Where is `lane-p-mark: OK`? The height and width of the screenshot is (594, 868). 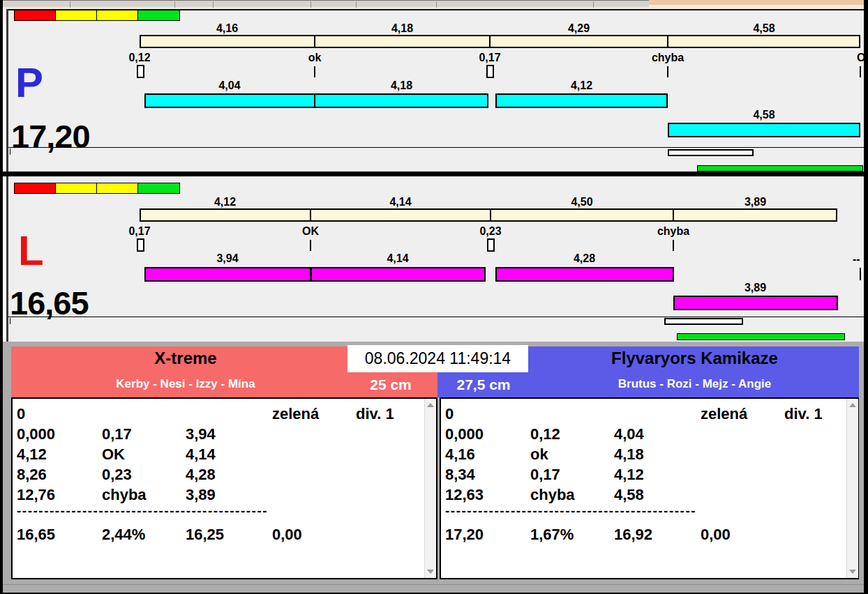 lane-p-mark: OK is located at coordinates (853, 57).